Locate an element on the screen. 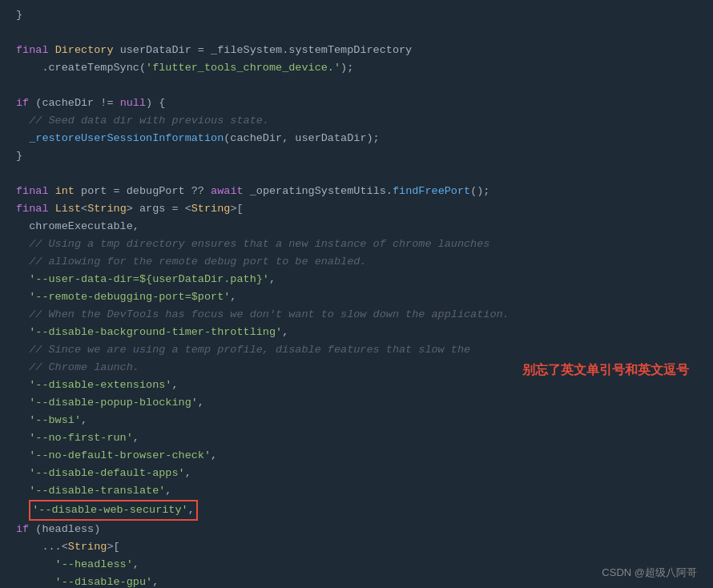 The image size is (713, 588). line-3: final Directory userDataDir = _fileSyste… is located at coordinates (365, 50).